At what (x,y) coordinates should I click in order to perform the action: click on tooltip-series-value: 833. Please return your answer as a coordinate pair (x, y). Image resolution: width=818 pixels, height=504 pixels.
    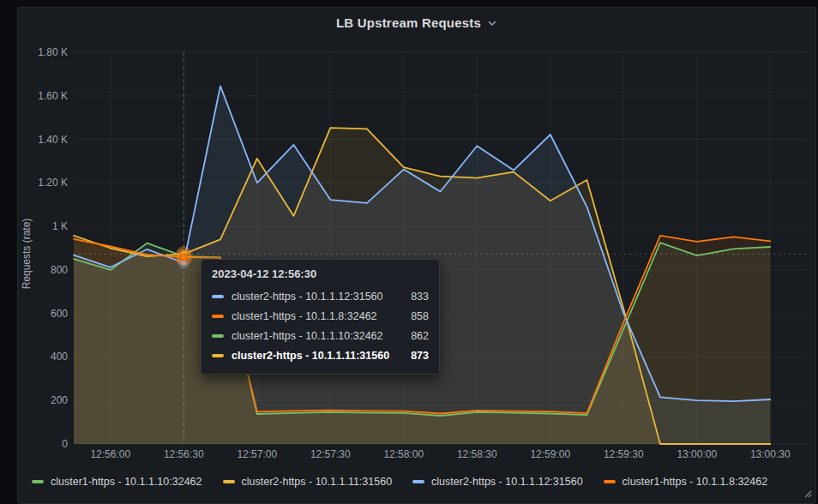
    Looking at the image, I should click on (413, 297).